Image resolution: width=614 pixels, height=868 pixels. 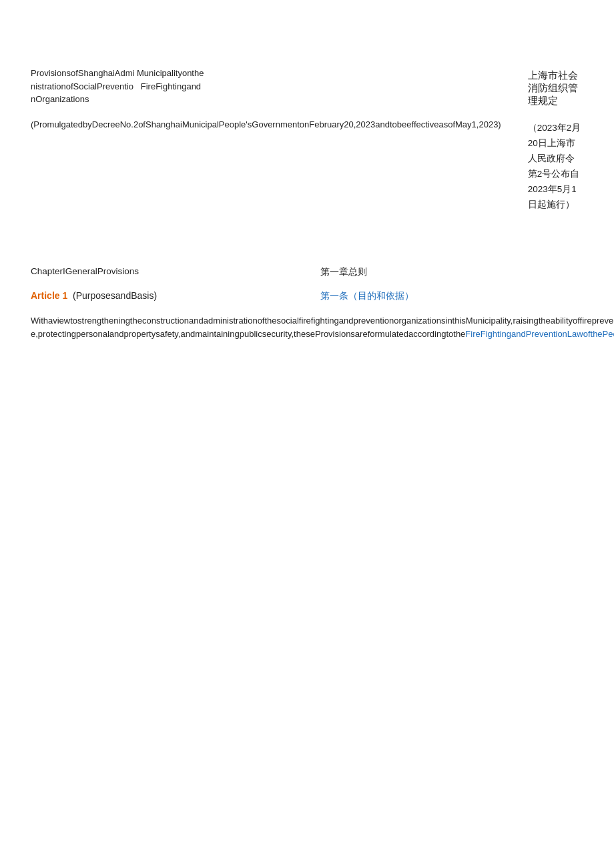 What do you see at coordinates (49, 296) in the screenshot?
I see `article1-label: Article 1` at bounding box center [49, 296].